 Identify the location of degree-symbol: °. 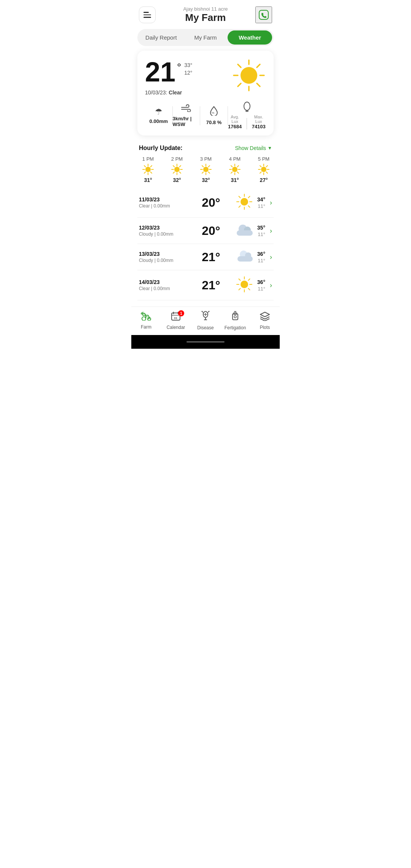
(179, 67).